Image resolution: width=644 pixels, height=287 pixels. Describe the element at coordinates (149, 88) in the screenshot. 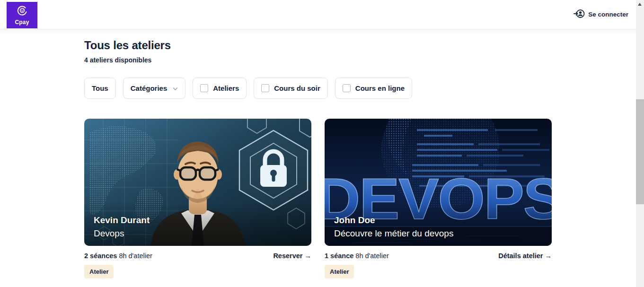

I see `filter-categories-label: Catégories` at that location.